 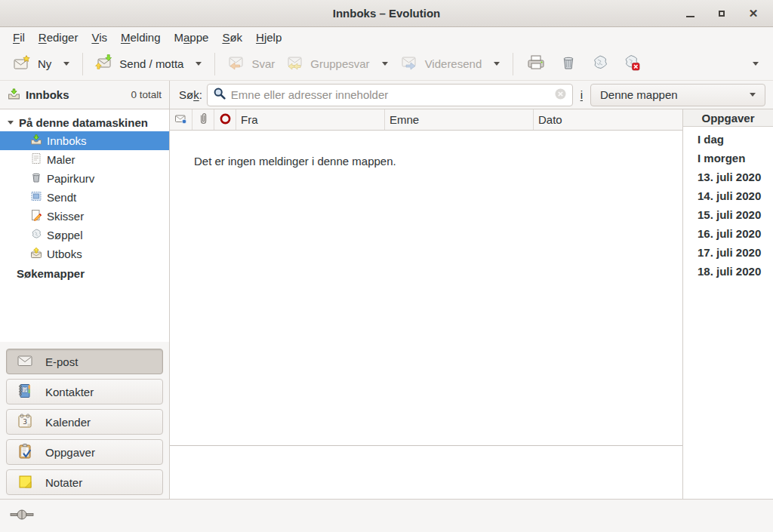 I want to click on reply-button: Svar, so click(x=251, y=63).